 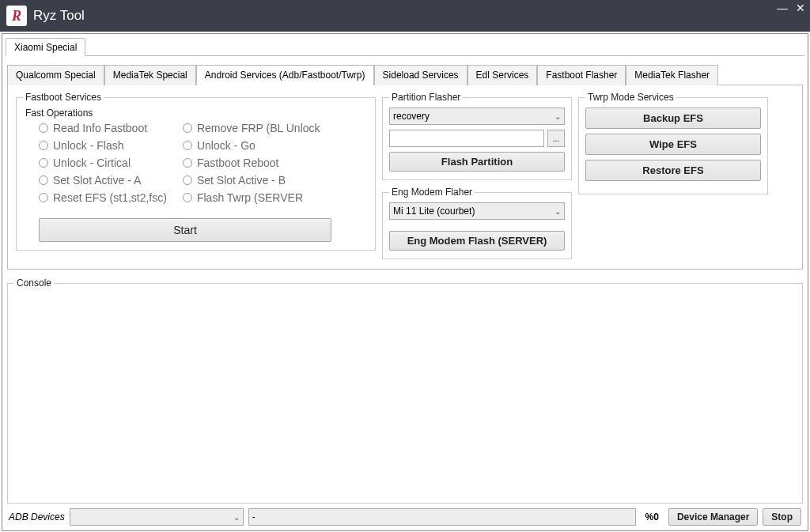 What do you see at coordinates (196, 175) in the screenshot?
I see `group-fast-operations: Fast Operations Read Info FastbootUnlock…` at bounding box center [196, 175].